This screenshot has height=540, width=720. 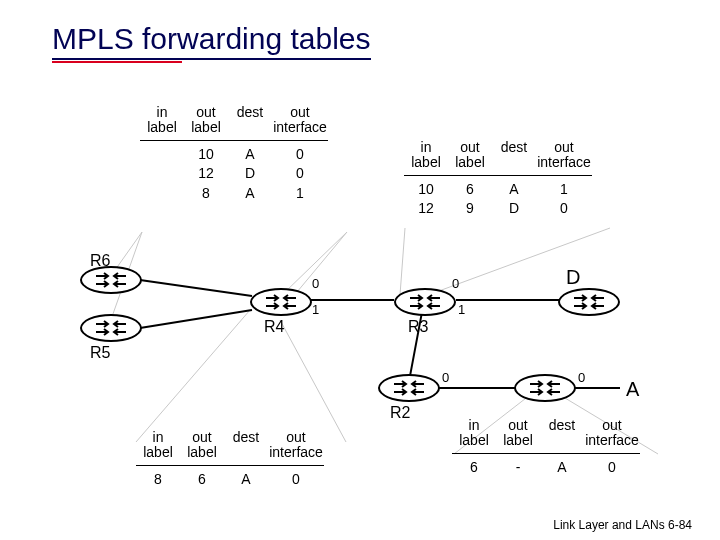 I want to click on table-row: 8 6 A 0, so click(x=230, y=480).